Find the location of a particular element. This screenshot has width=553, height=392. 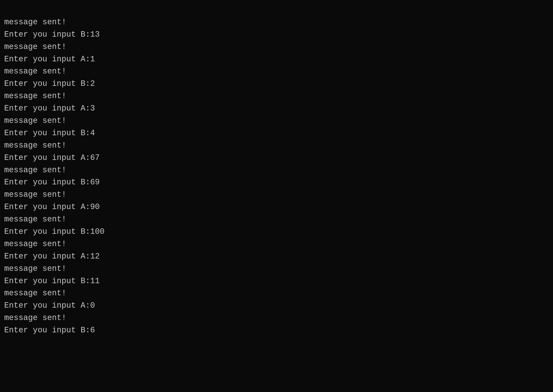

terminal-line: Enter you input A:67 is located at coordinates (276, 158).